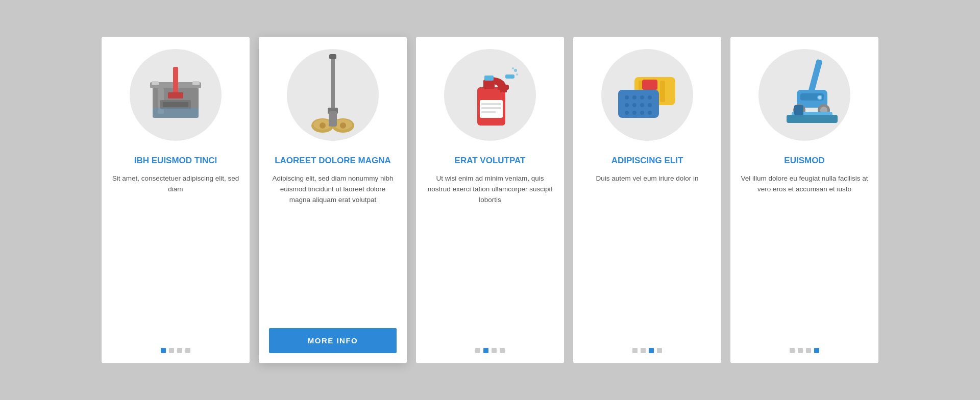 The height and width of the screenshot is (400, 980). What do you see at coordinates (333, 200) in the screenshot?
I see `card-2: LAOREET DOLORE MAGNA Adipiscing elit, se…` at bounding box center [333, 200].